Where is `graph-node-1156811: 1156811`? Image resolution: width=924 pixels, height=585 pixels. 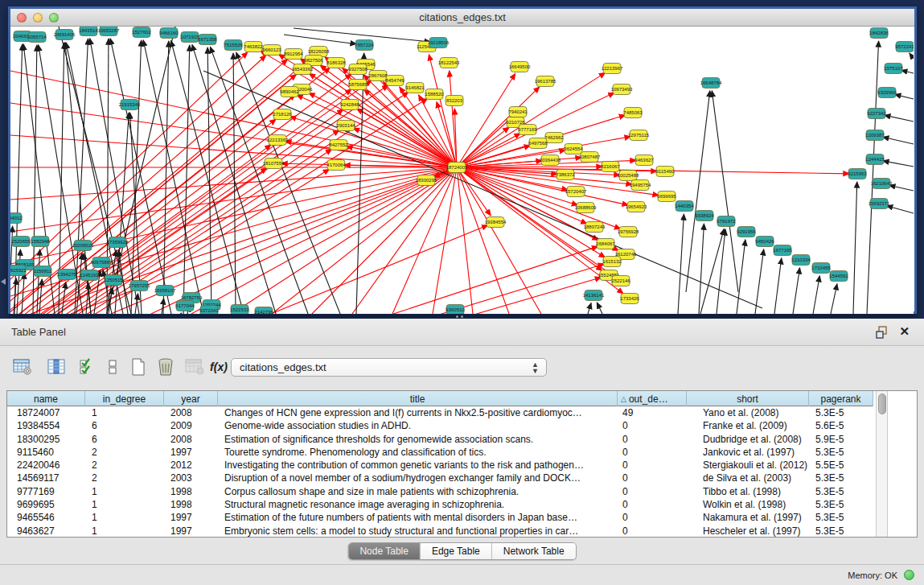 graph-node-1156811: 1156811 is located at coordinates (43, 272).